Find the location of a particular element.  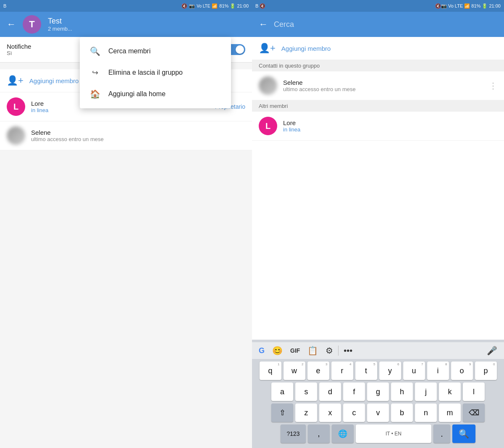

right-status-right: 🔇📷 Vo LTE 📶 81% 🔋 21:00 is located at coordinates (468, 6).